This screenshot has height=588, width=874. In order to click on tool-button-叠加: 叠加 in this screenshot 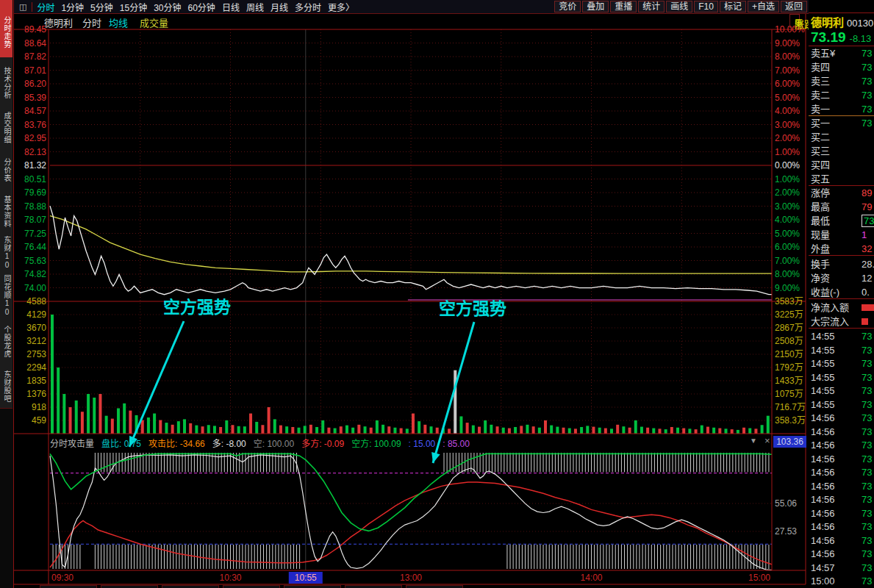, I will do `click(595, 7)`.